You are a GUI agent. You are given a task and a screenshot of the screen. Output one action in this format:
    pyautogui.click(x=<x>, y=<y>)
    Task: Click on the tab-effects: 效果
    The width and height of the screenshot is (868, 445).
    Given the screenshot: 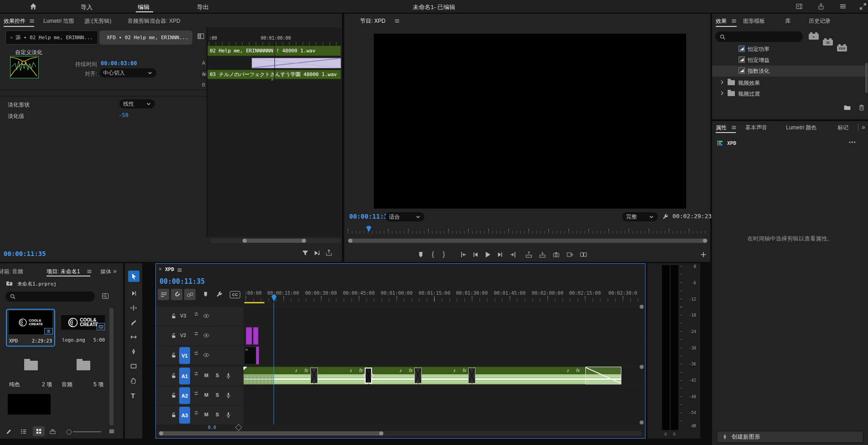 What is the action you would take?
    pyautogui.click(x=721, y=21)
    